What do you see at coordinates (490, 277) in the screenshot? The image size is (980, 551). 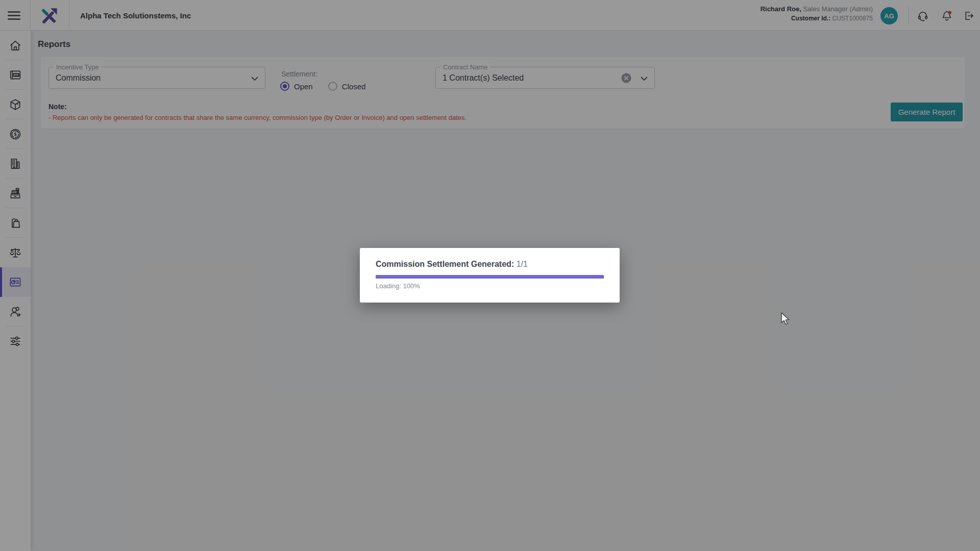 I see `progress-bar-track` at bounding box center [490, 277].